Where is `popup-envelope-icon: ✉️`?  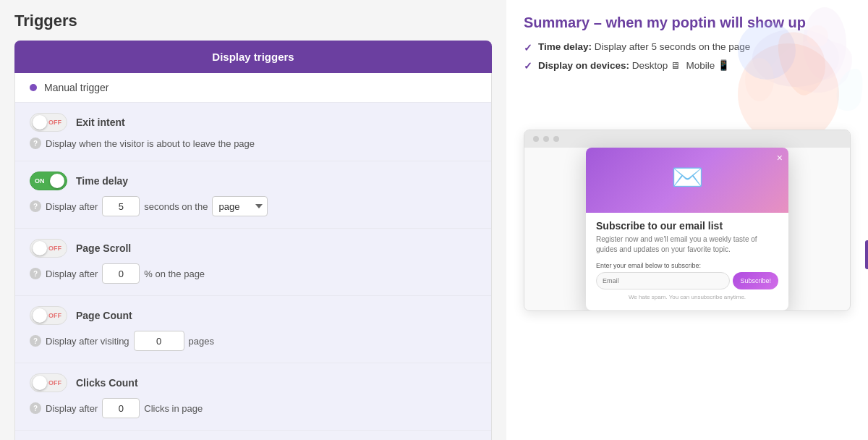
popup-envelope-icon: ✉️ is located at coordinates (687, 177).